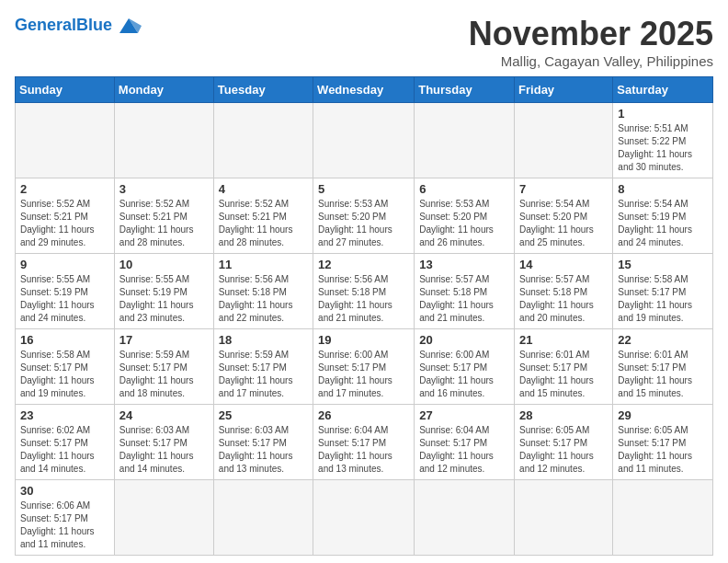 The height and width of the screenshot is (563, 728). Describe the element at coordinates (94, 25) in the screenshot. I see `logo-blue: Blue` at that location.